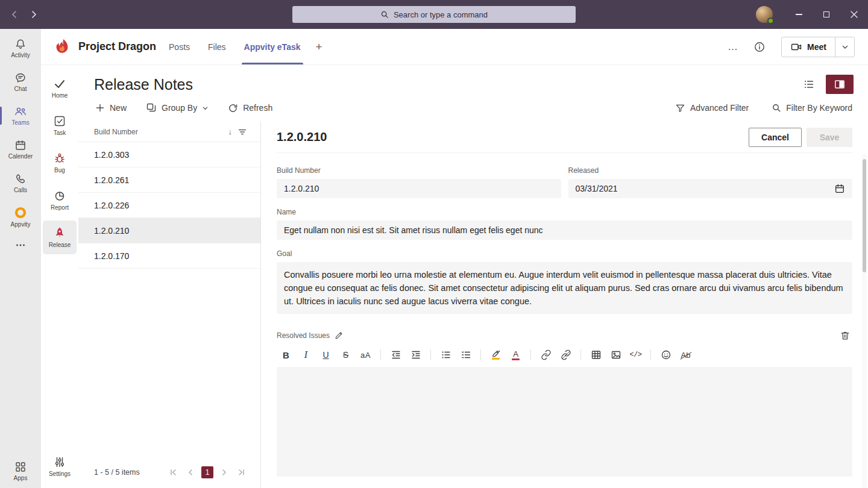 Image resolution: width=868 pixels, height=488 pixels. What do you see at coordinates (60, 466) in the screenshot?
I see `sidenav-item-settings: Settings` at bounding box center [60, 466].